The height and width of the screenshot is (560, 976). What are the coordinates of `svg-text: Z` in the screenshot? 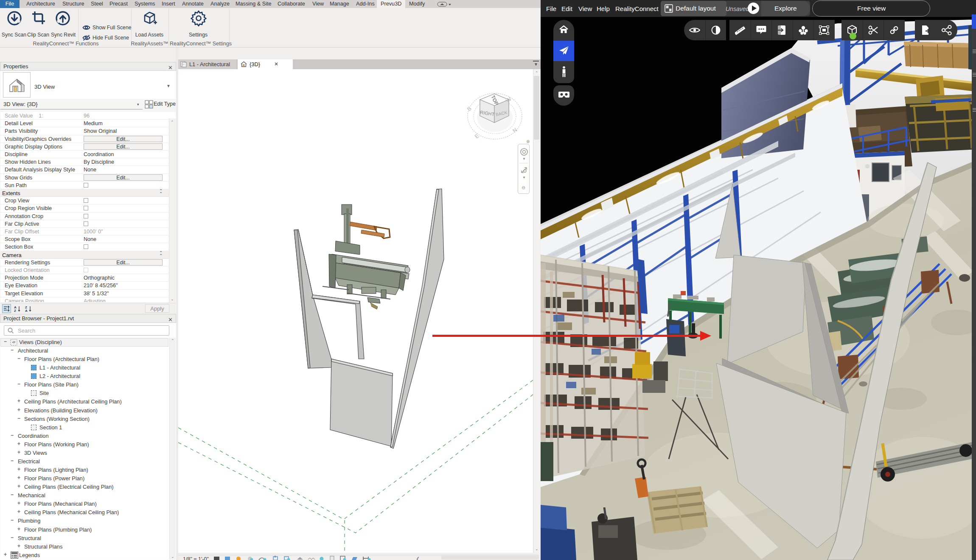 It's located at (15, 311).